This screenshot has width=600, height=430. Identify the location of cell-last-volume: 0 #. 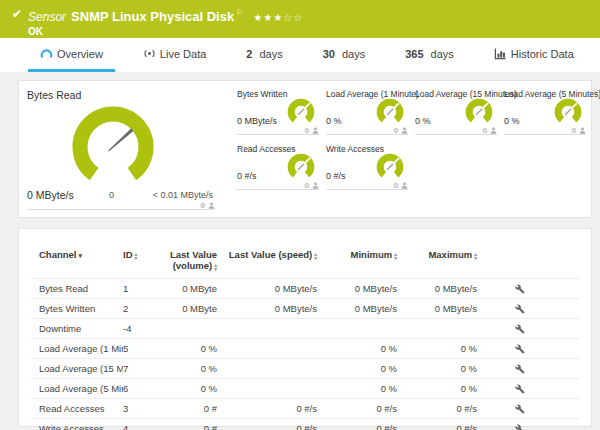
(185, 424).